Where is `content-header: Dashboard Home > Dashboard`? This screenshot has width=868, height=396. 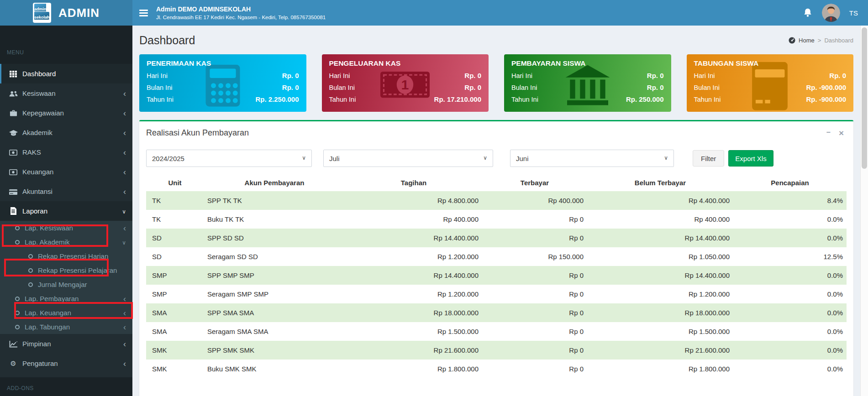 content-header: Dashboard Home > Dashboard is located at coordinates (496, 40).